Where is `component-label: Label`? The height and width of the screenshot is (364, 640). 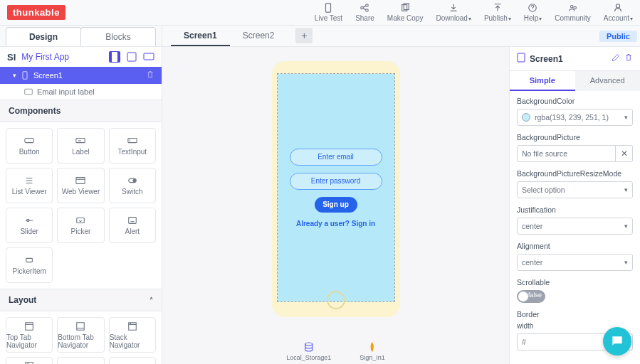
component-label: Label is located at coordinates (80, 146).